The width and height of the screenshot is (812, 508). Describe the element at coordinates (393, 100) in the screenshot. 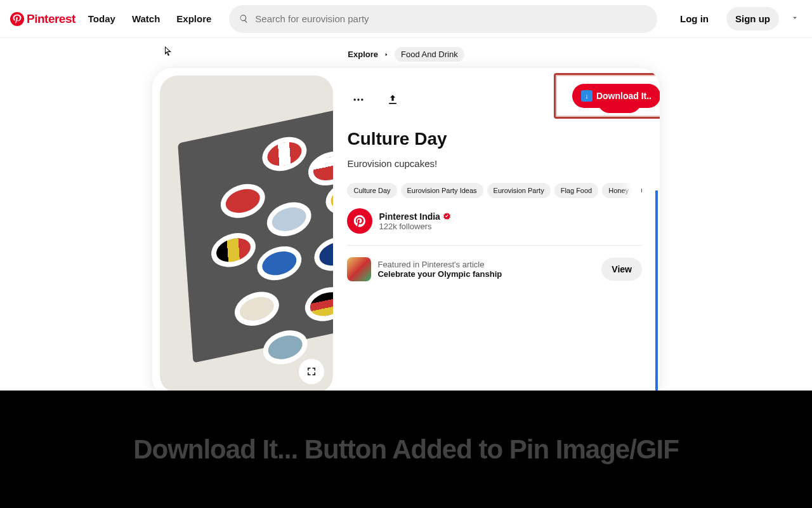

I see `share-icon` at that location.